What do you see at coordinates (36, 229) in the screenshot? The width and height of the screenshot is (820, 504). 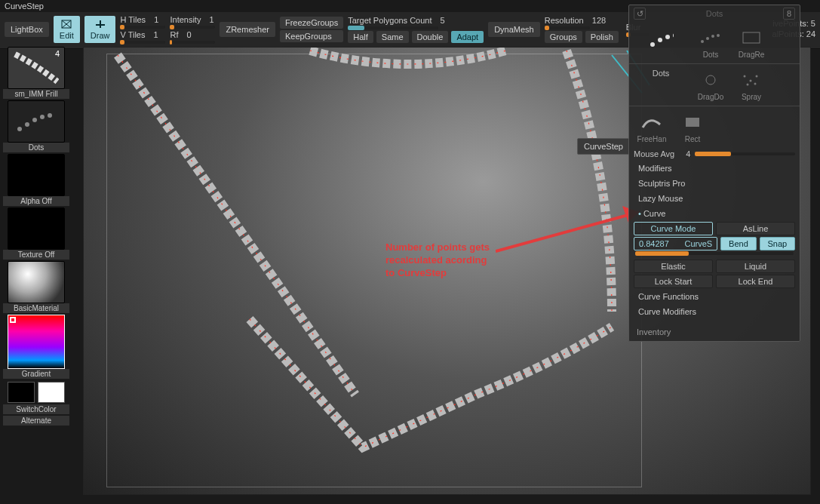 I see `texture-thumbnail` at bounding box center [36, 229].